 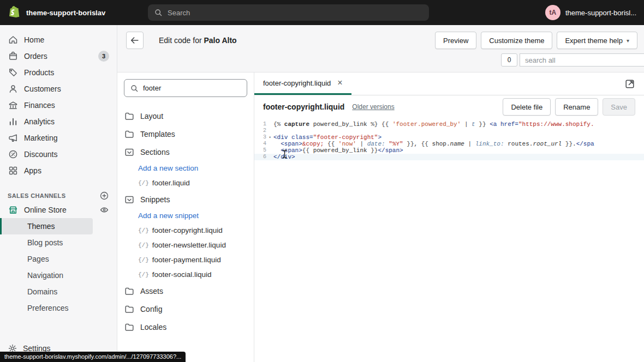 What do you see at coordinates (135, 40) in the screenshot?
I see `back-button` at bounding box center [135, 40].